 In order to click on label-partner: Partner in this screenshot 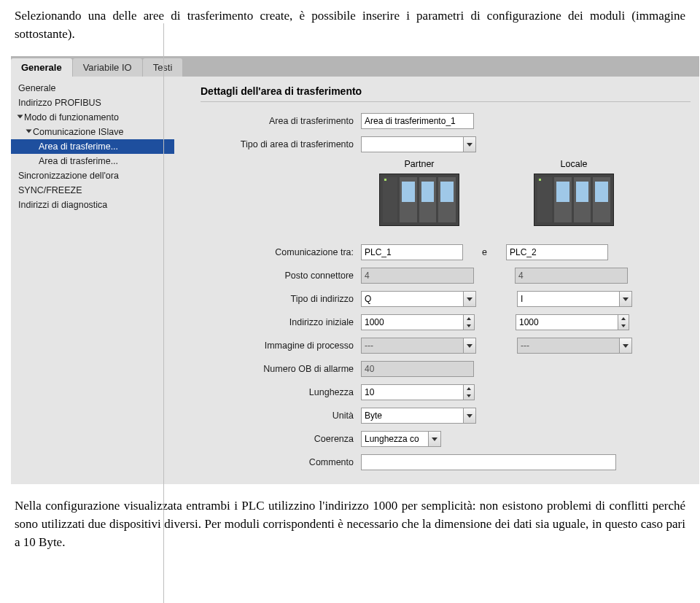, I will do `click(419, 164)`.